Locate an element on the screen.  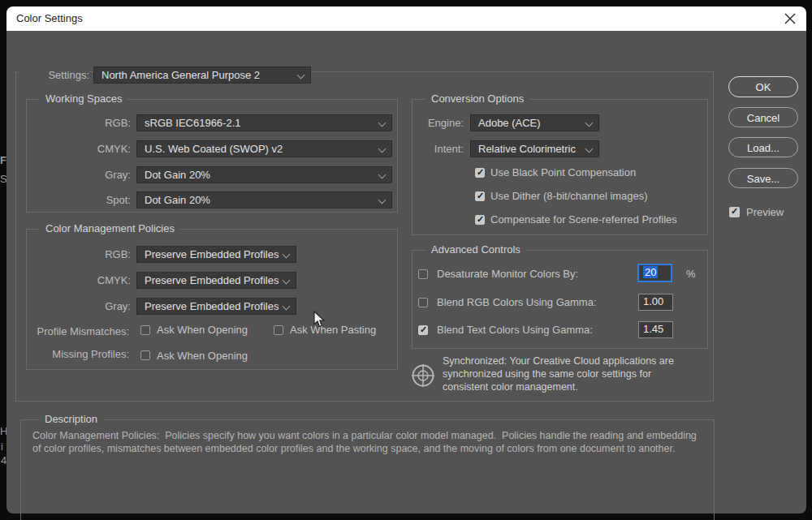
rgb-policy-label: RGB: is located at coordinates (79, 255).